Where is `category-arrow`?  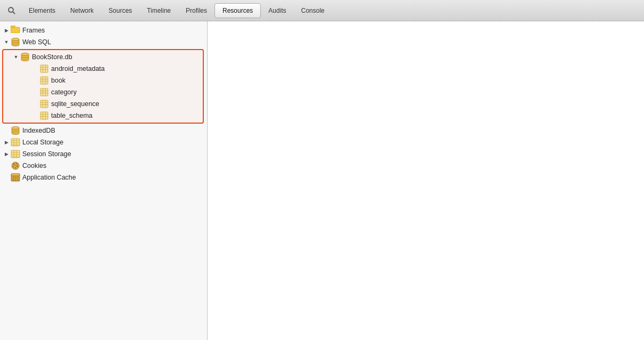
category-arrow is located at coordinates (35, 92).